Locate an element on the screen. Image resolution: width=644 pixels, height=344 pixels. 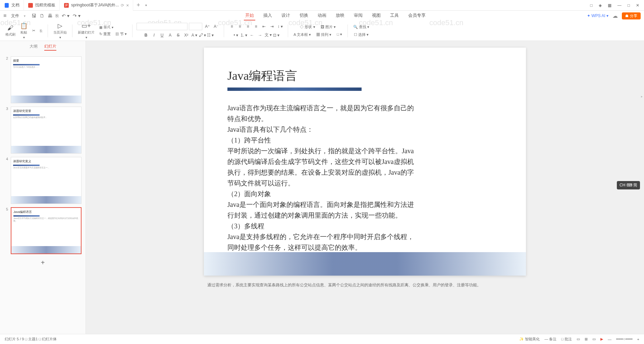
file-menu: 文件 is located at coordinates (15, 16).